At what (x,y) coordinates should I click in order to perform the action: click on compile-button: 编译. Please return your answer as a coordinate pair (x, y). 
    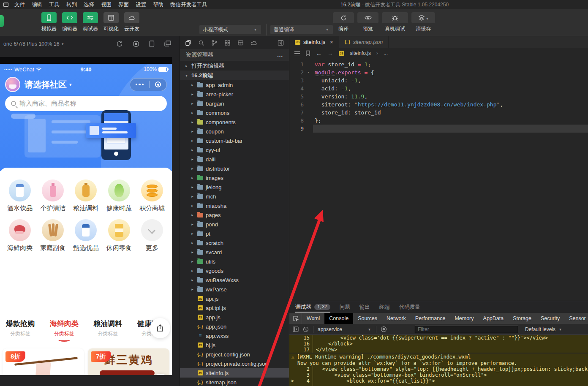
    Looking at the image, I should click on (343, 22).